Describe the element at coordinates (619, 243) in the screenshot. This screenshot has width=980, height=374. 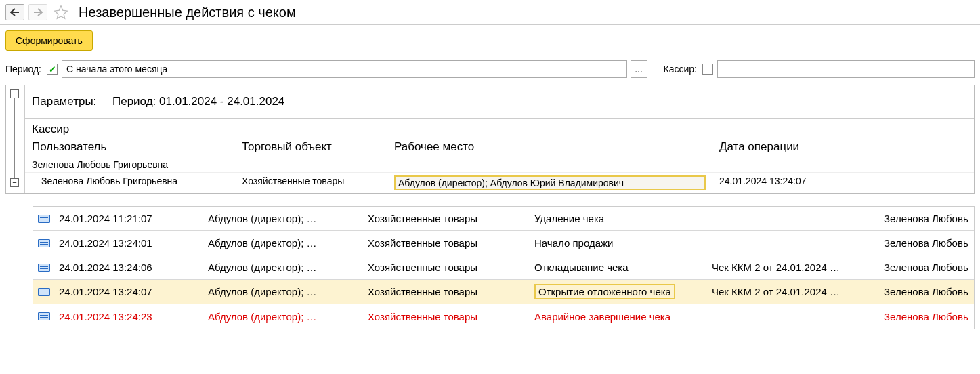
I see `event-action: Начало продажи` at that location.